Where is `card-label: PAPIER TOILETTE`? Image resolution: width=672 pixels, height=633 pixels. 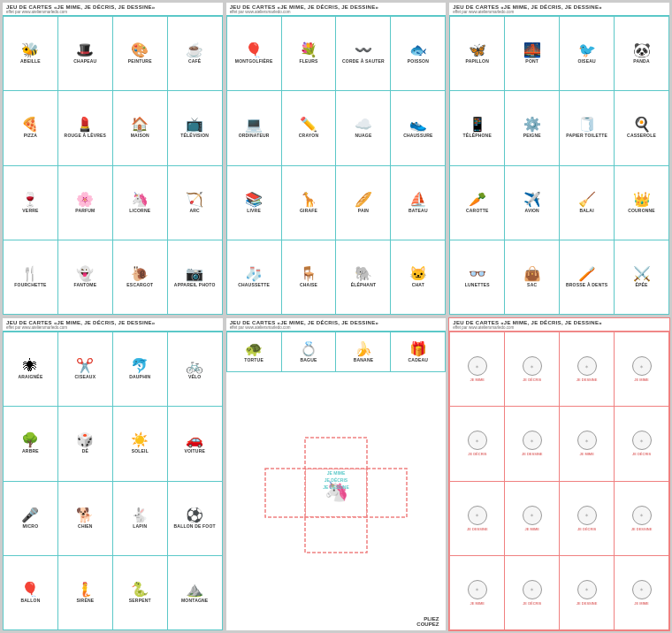 card-label: PAPIER TOILETTE is located at coordinates (587, 135).